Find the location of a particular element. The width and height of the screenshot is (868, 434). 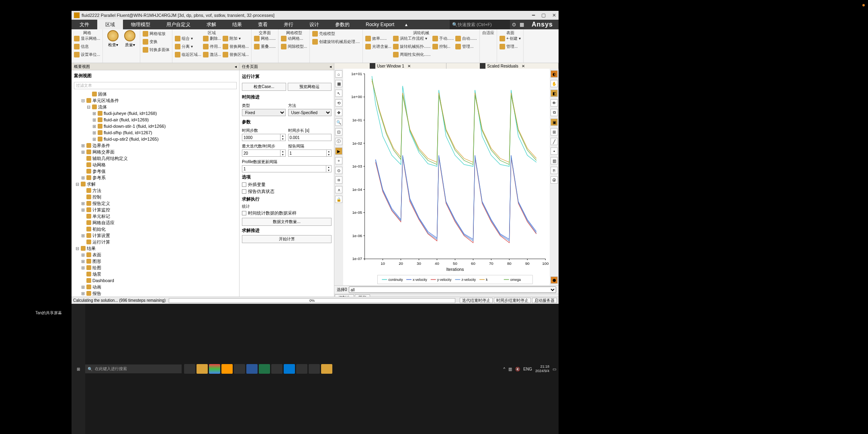

tool-axes-icon: ⋏ is located at coordinates (339, 190).